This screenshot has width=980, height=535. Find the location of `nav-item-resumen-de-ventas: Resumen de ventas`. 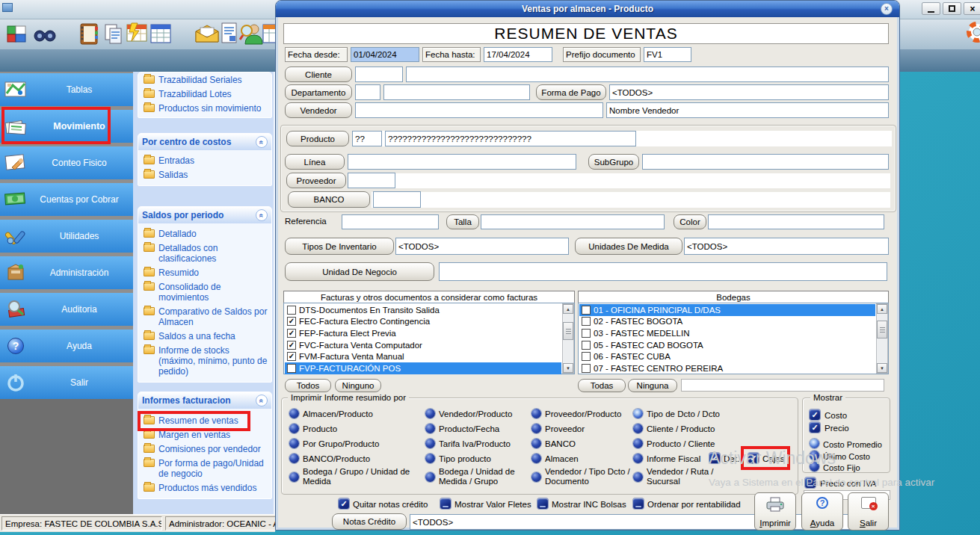

nav-item-resumen-de-ventas: Resumen de ventas is located at coordinates (205, 420).